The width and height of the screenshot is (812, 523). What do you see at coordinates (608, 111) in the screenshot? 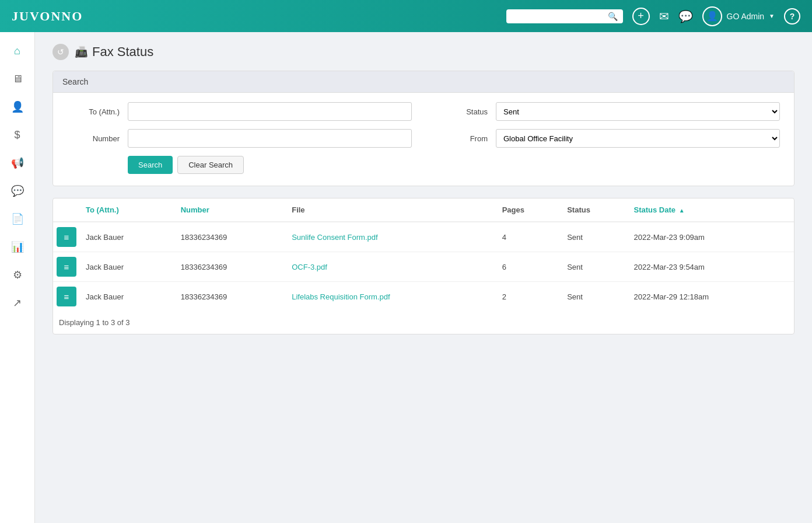
I see `status-row: Status All Sent Failed Pending` at bounding box center [608, 111].